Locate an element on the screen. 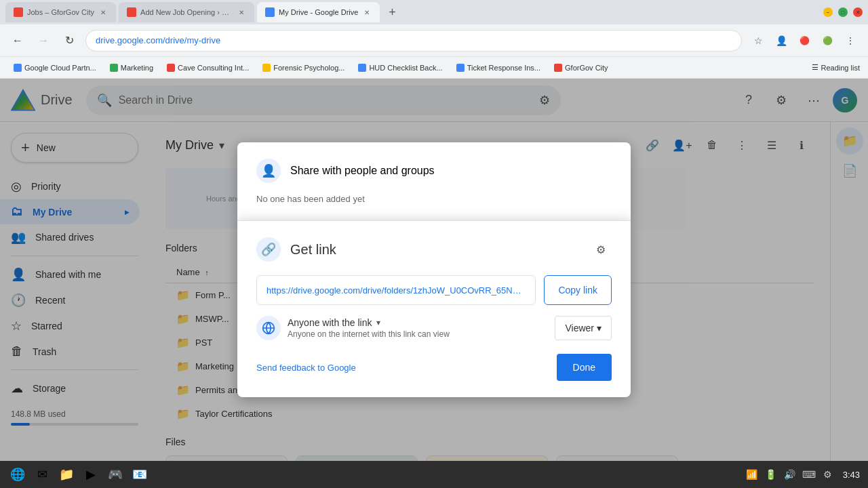 The image size is (868, 488). volume-icon: 🔊 is located at coordinates (790, 474).